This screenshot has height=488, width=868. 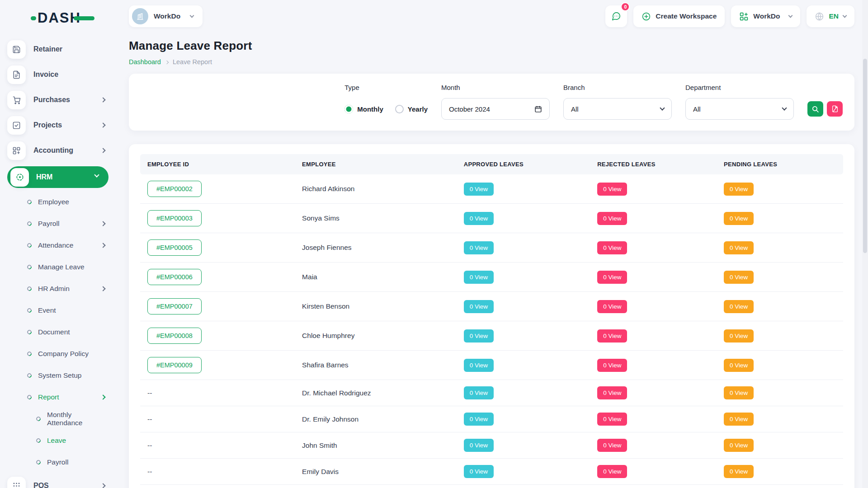 I want to click on employee-id-chip: #EMP00002, so click(x=175, y=189).